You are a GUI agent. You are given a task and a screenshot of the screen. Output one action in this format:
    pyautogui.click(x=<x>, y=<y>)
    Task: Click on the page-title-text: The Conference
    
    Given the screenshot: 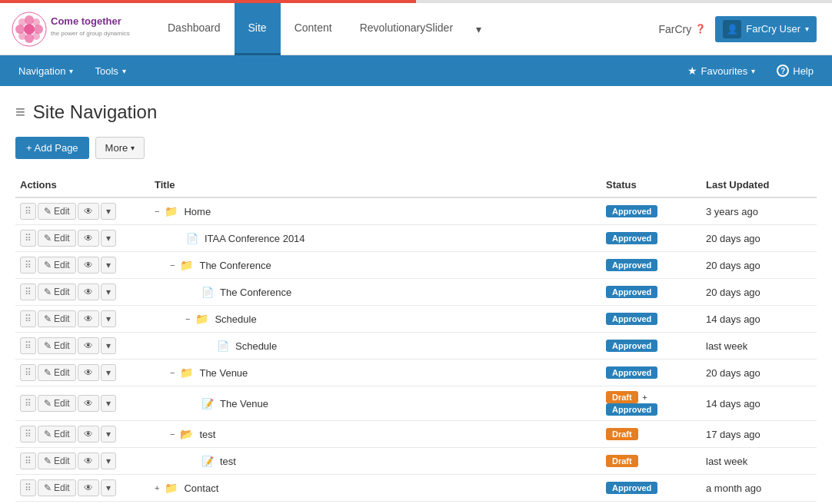 What is the action you would take?
    pyautogui.click(x=235, y=266)
    